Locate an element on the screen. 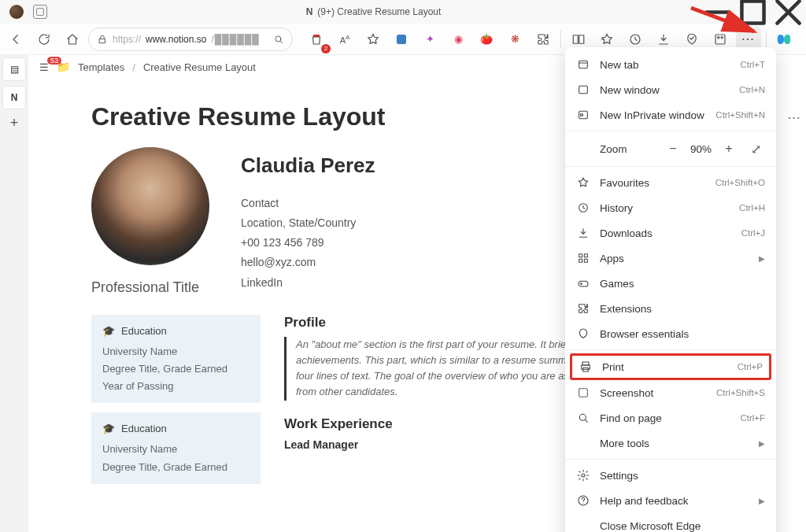  ext-icon-2: ✦ is located at coordinates (430, 39).